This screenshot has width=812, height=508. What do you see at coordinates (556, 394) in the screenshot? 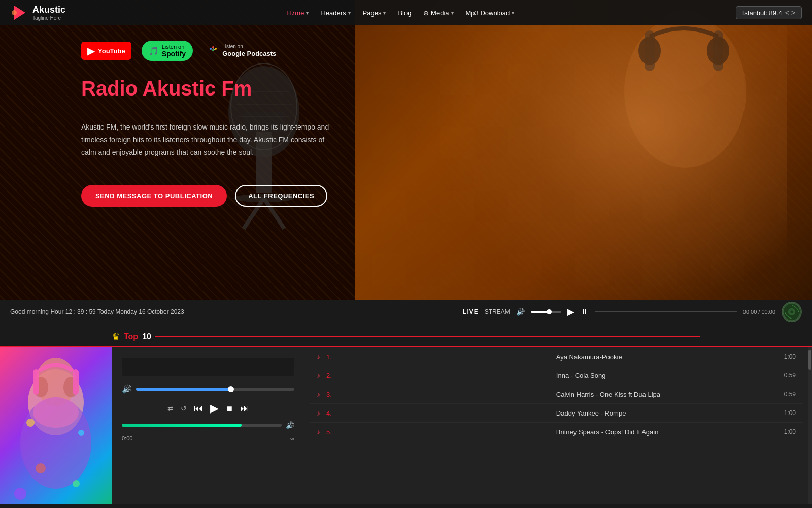
I see `track-item: ♪ 3. Calvin Harris - One Kiss ft Dua Lip…` at bounding box center [556, 394].